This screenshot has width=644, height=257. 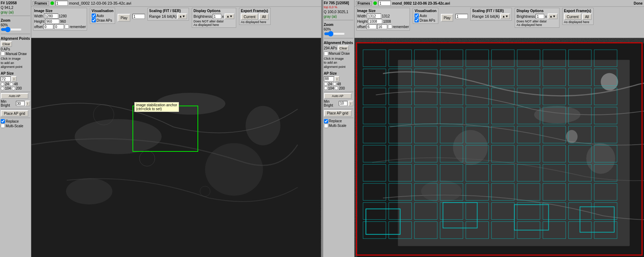 What do you see at coordinates (499, 4) in the screenshot?
I see `right-titlebar: Frames mond_0002 12-03-06 23-35-42c.avi …` at bounding box center [499, 4].